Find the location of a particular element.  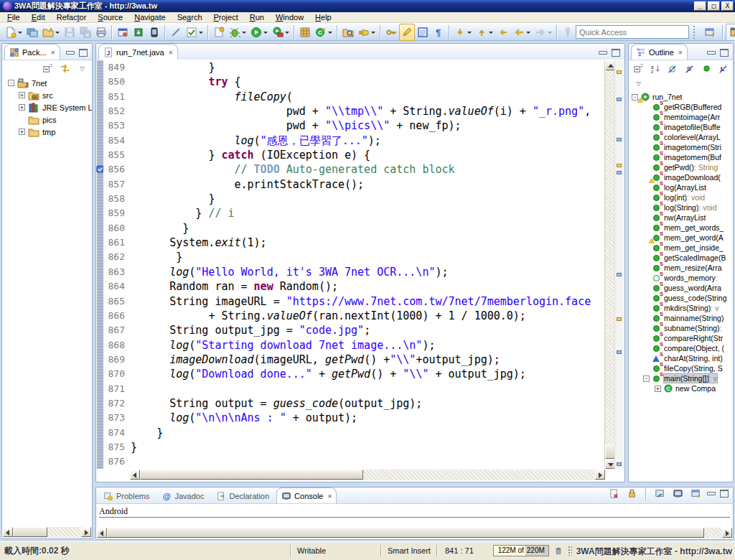

quick-access-input is located at coordinates (632, 32).